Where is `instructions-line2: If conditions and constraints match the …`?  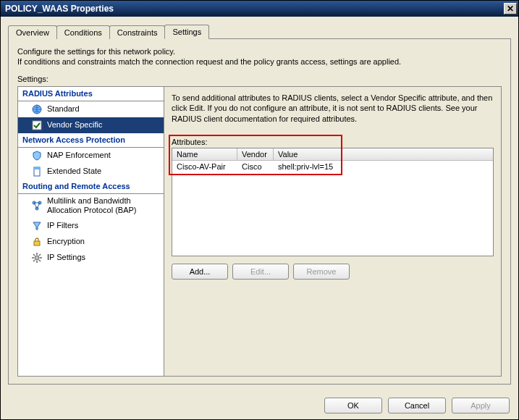
instructions-line2: If conditions and constraints match the … is located at coordinates (259, 62).